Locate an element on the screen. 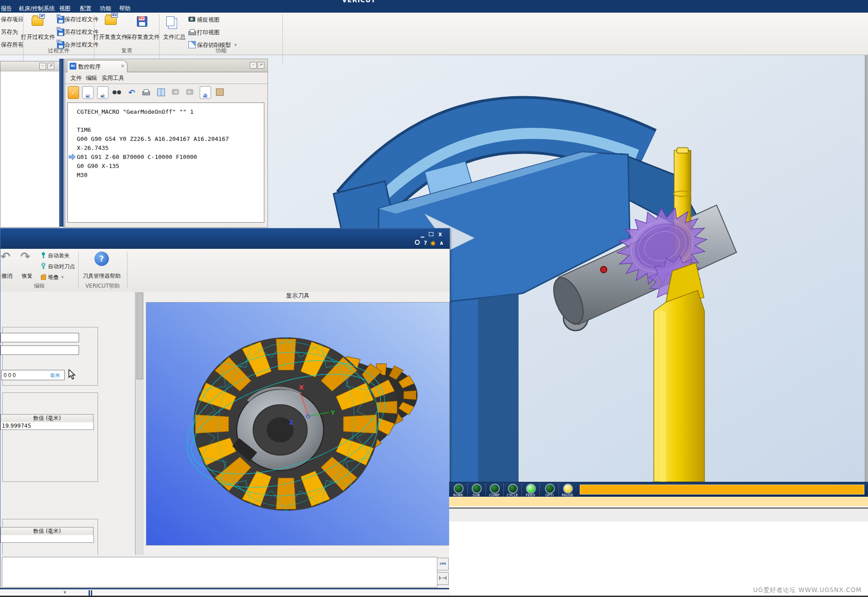 The image size is (868, 597). open-process-file-icon: IP is located at coordinates (38, 22).